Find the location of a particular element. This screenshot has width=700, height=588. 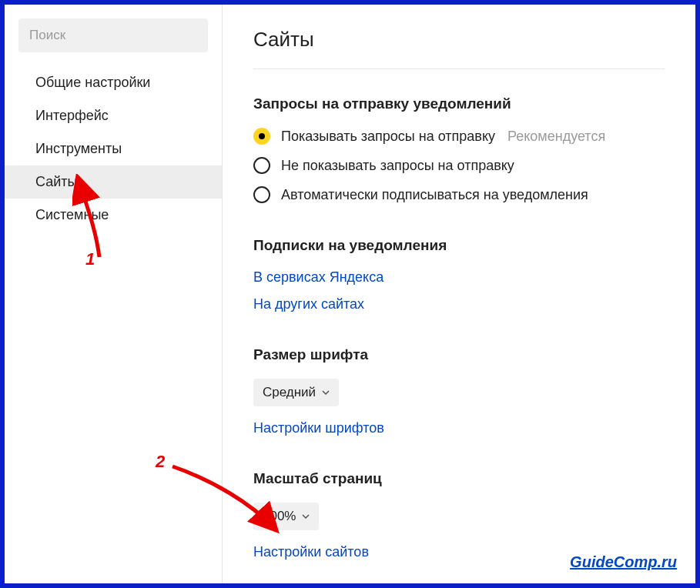

link-other-sites: На других сайтах is located at coordinates (459, 305).